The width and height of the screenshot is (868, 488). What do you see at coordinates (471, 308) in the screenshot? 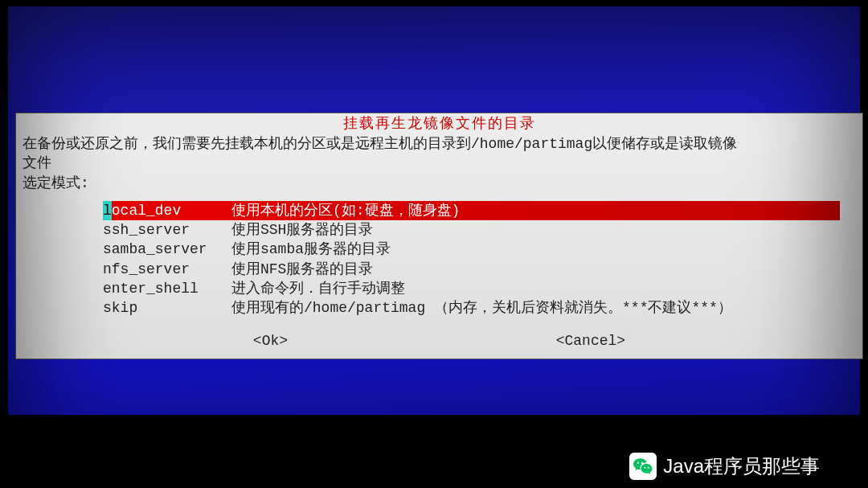
I see `menu-item-skip: skip 使用现有的/home/partimag （内存，关机后资料就消失。**…` at bounding box center [471, 308].